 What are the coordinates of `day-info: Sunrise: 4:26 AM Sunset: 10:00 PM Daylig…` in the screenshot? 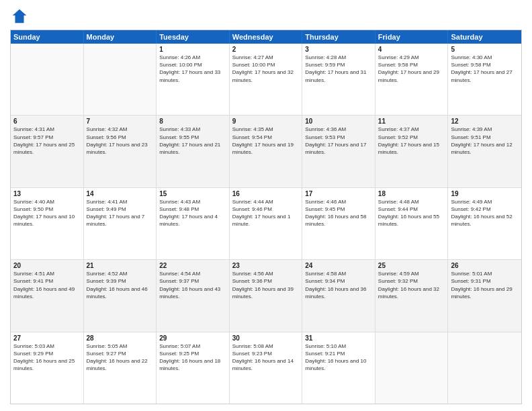 It's located at (193, 68).